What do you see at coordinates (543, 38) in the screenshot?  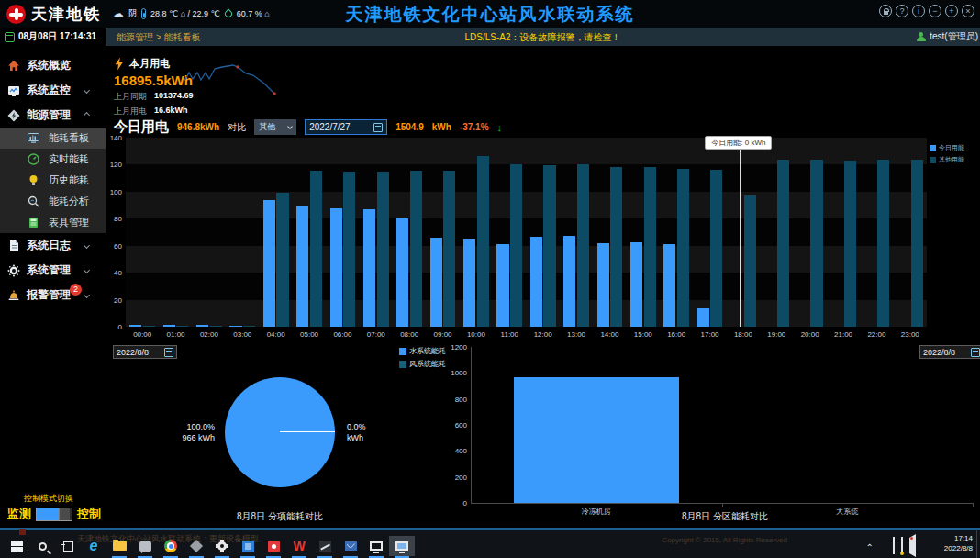 I see `fault-alert-text: LDS/LS-A2：设备故障报警，请检查！` at bounding box center [543, 38].